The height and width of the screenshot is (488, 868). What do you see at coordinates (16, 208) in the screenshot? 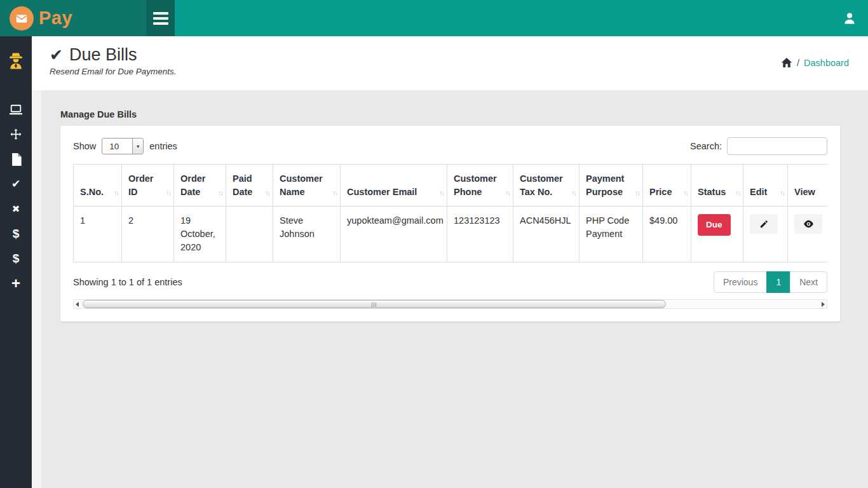
I see `sidebar-item-due-bills: ✖` at bounding box center [16, 208].